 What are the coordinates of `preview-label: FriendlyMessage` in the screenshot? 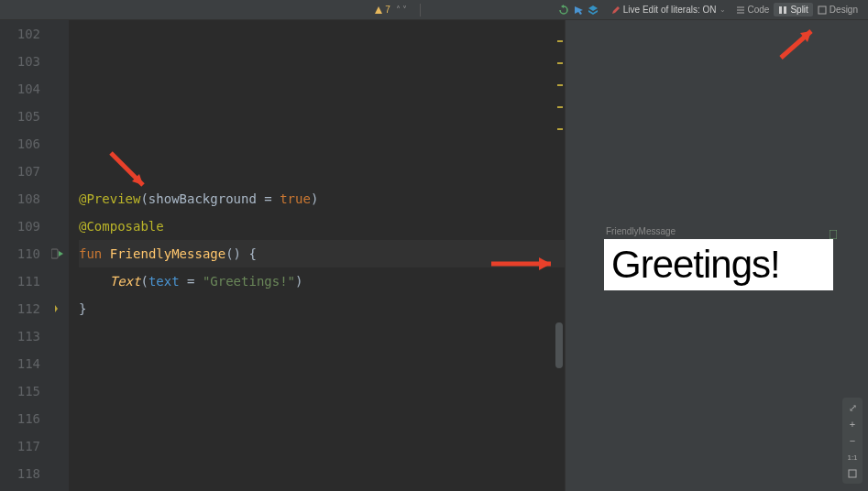 It's located at (641, 231).